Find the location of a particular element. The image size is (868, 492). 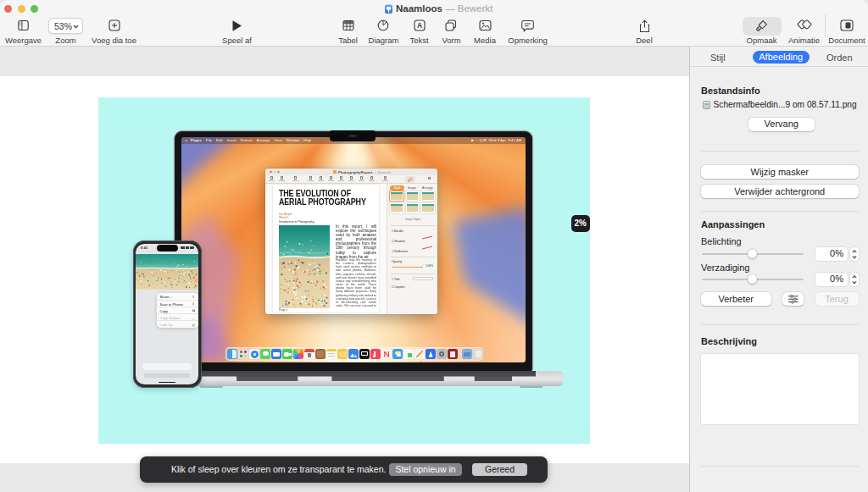

svg-text: A is located at coordinates (420, 25).